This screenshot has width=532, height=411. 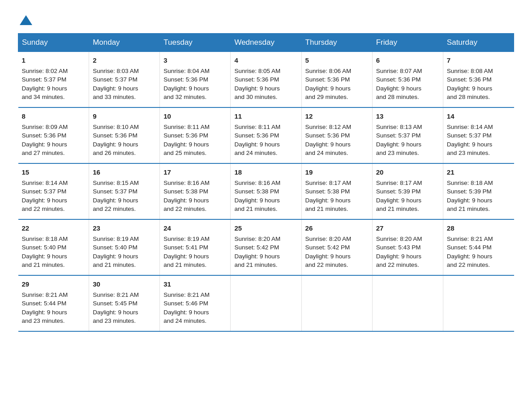 I want to click on day-header-thursday: Thursday, so click(x=337, y=43).